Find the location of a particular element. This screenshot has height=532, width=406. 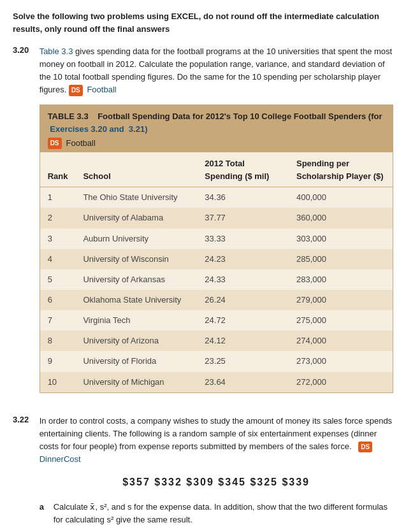

table-title: TABLE 3.3 Football Spending Data for 201… is located at coordinates (217, 123).